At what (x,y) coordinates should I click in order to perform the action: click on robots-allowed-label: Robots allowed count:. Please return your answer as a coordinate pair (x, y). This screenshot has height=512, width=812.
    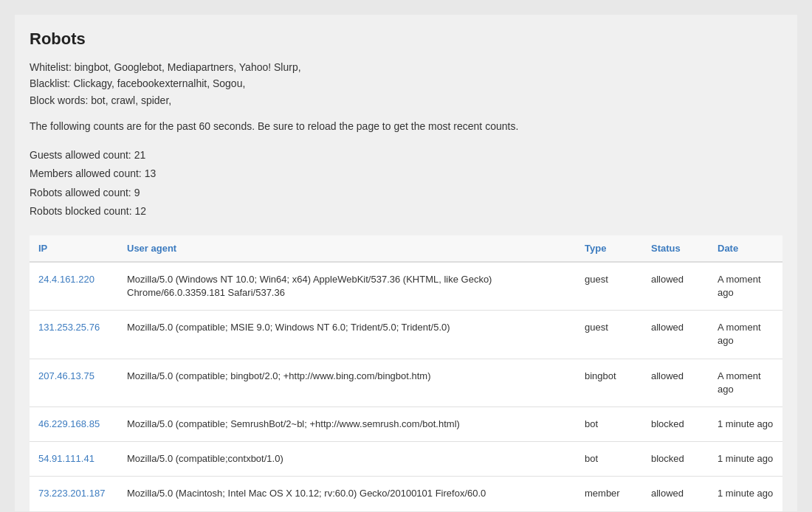
    Looking at the image, I should click on (80, 193).